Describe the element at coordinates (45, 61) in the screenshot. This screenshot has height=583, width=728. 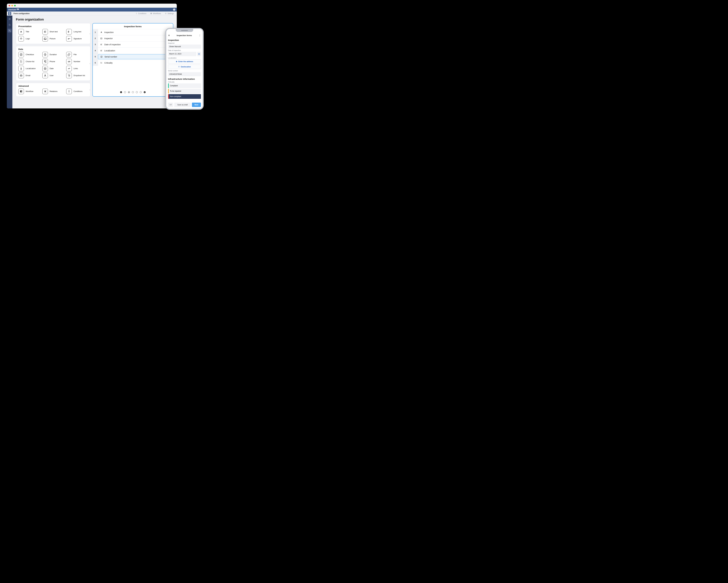
I see `phone-icon` at that location.